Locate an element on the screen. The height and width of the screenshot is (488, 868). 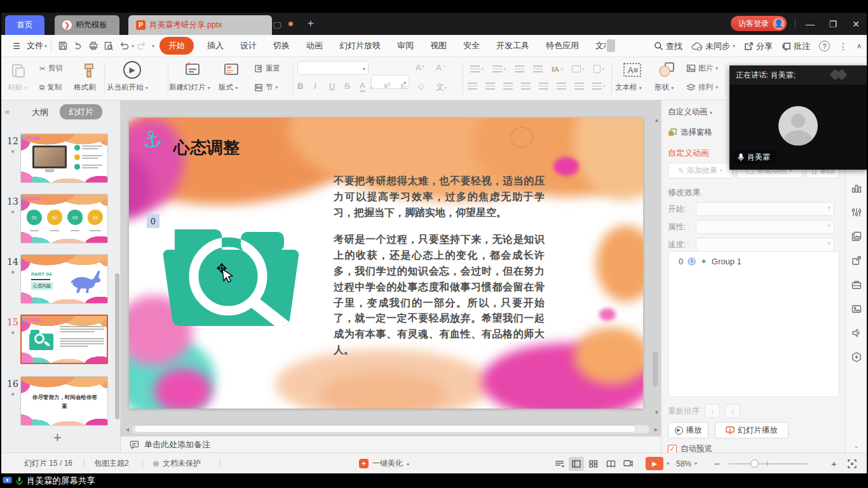
scroll-down-icon: ▼ is located at coordinates (657, 412).